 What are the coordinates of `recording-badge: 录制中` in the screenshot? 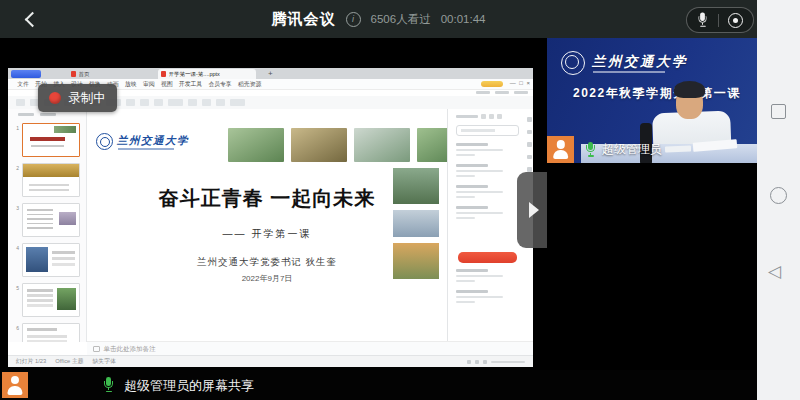 It's located at (78, 98).